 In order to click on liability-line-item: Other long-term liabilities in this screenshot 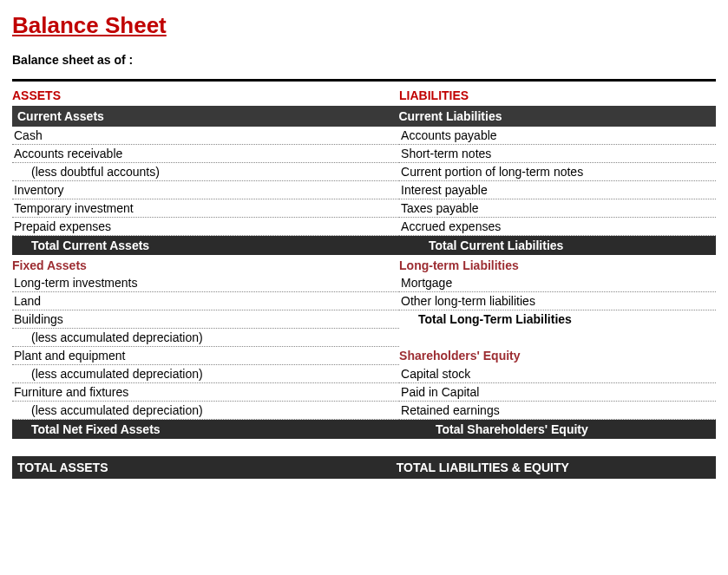, I will do `click(557, 302)`.